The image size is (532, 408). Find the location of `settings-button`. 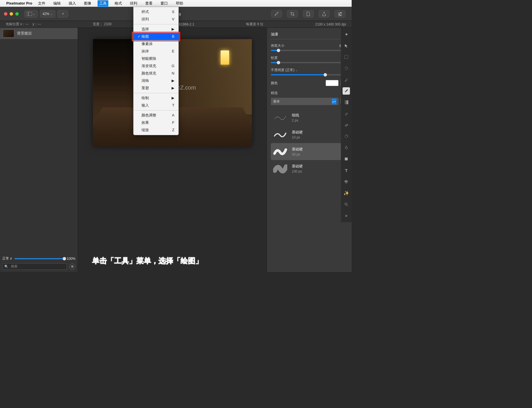

settings-button is located at coordinates (340, 14).